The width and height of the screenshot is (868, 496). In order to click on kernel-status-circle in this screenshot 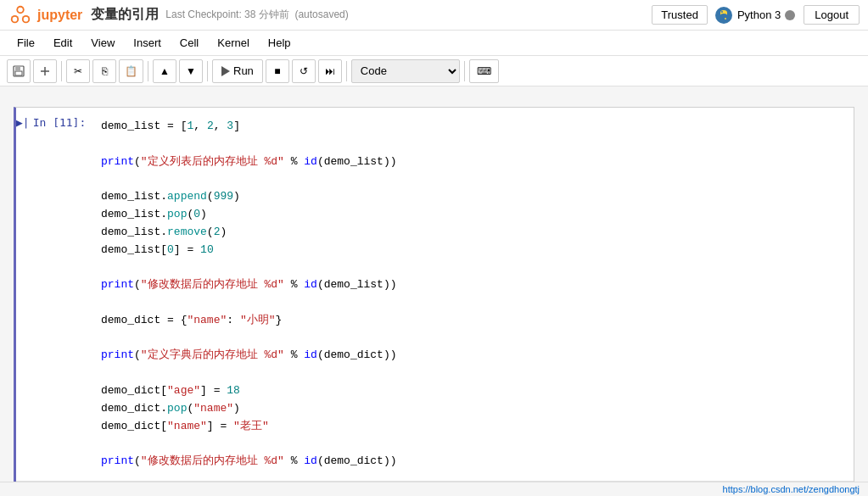, I will do `click(790, 15)`.